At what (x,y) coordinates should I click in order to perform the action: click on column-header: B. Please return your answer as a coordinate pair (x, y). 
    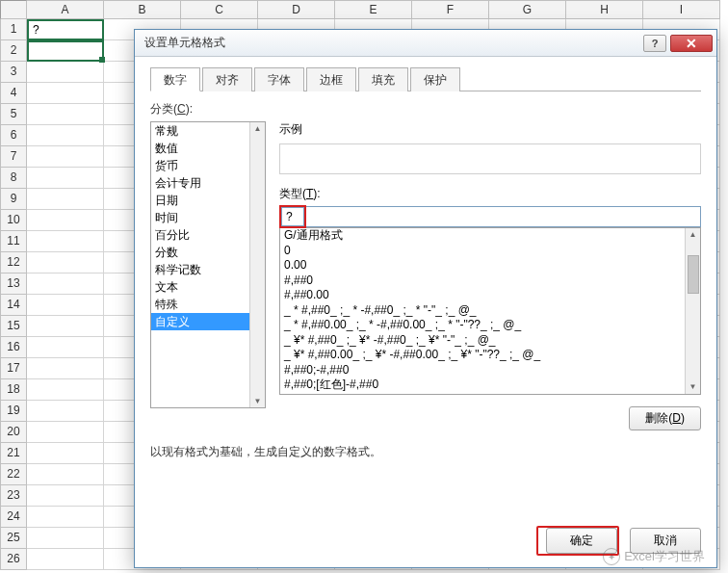
    Looking at the image, I should click on (143, 10).